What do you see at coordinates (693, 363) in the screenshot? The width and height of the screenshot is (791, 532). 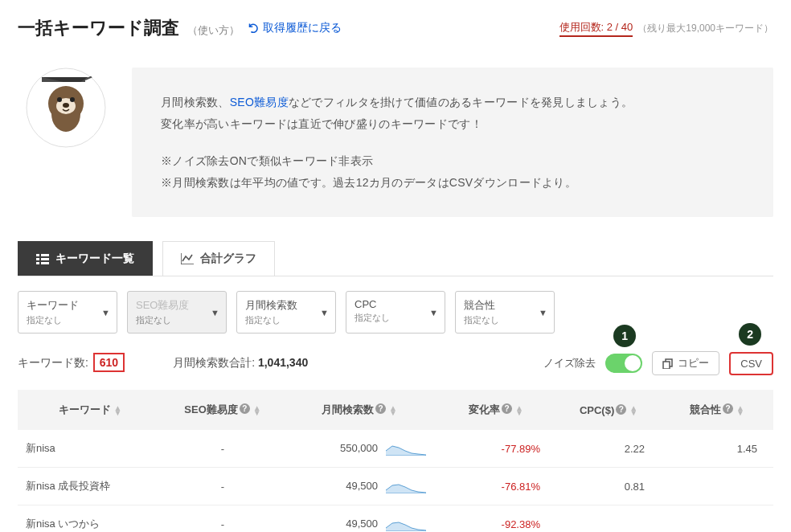 I see `copy-label: コピー` at bounding box center [693, 363].